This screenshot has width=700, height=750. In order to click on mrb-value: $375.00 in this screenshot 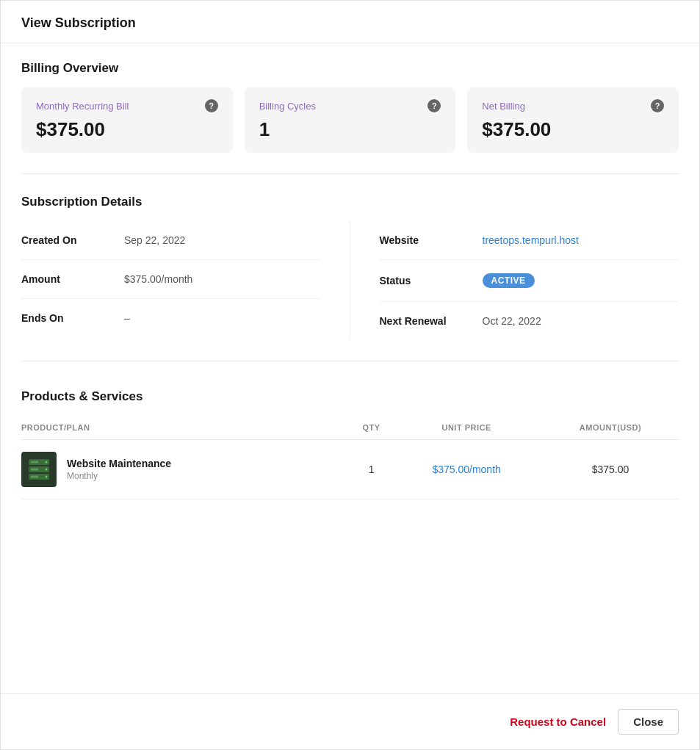, I will do `click(127, 129)`.